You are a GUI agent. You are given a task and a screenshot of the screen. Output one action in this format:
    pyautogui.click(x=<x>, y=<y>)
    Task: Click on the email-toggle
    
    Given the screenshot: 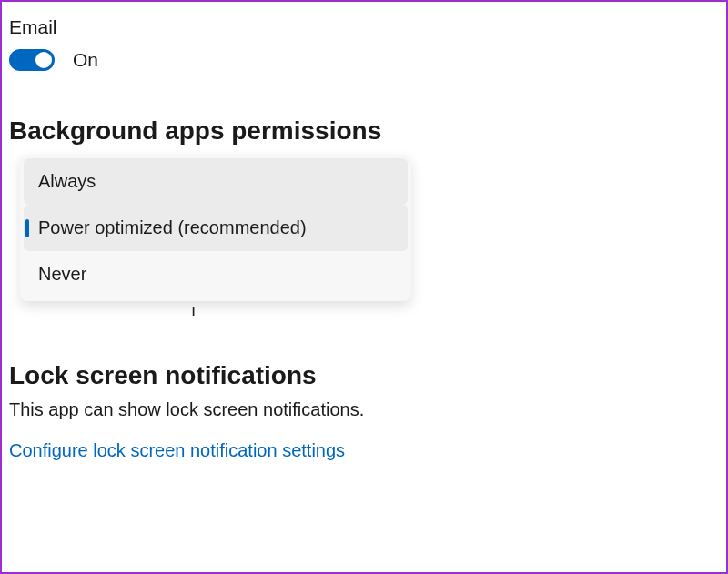 What is the action you would take?
    pyautogui.click(x=32, y=60)
    